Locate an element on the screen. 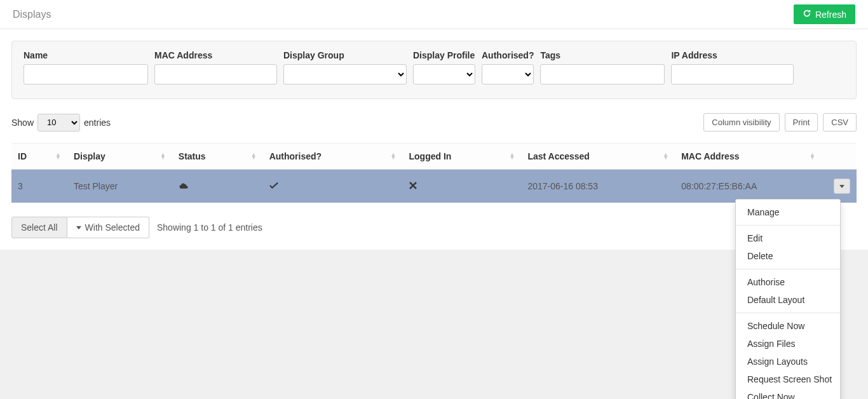 The height and width of the screenshot is (399, 868). cell-status is located at coordinates (217, 187).